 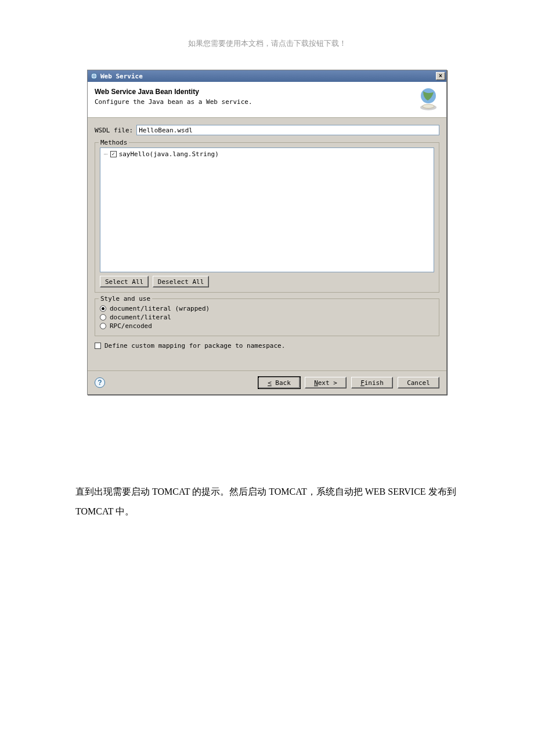 I want to click on page-subtitle: Configure the Java bean as a Web service…, so click(x=267, y=102).